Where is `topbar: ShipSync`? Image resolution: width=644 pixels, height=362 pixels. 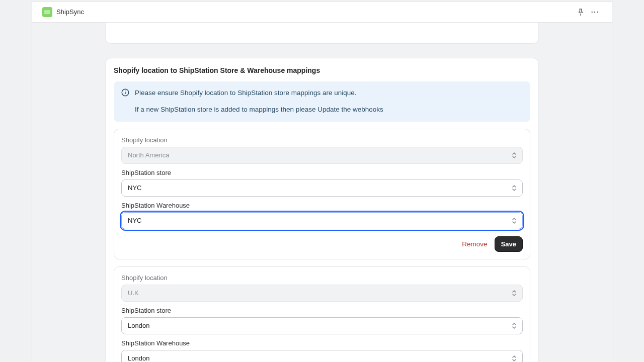
topbar: ShipSync is located at coordinates (322, 12).